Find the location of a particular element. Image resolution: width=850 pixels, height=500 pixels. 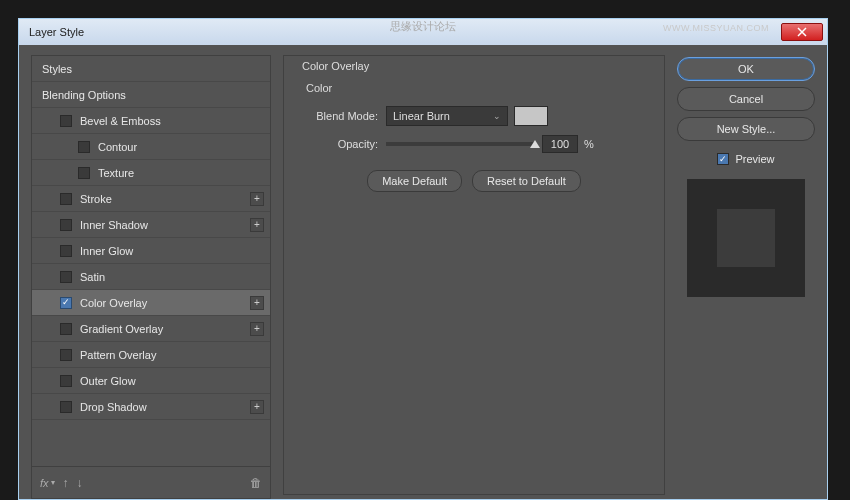

style-texture: Texture is located at coordinates (151, 173).